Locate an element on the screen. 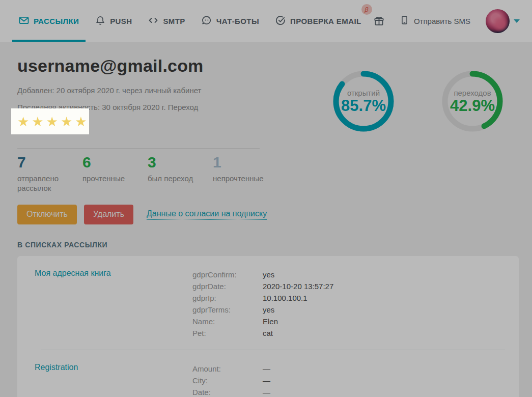 This screenshot has width=532, height=397. stats-divider is located at coordinates (138, 149).